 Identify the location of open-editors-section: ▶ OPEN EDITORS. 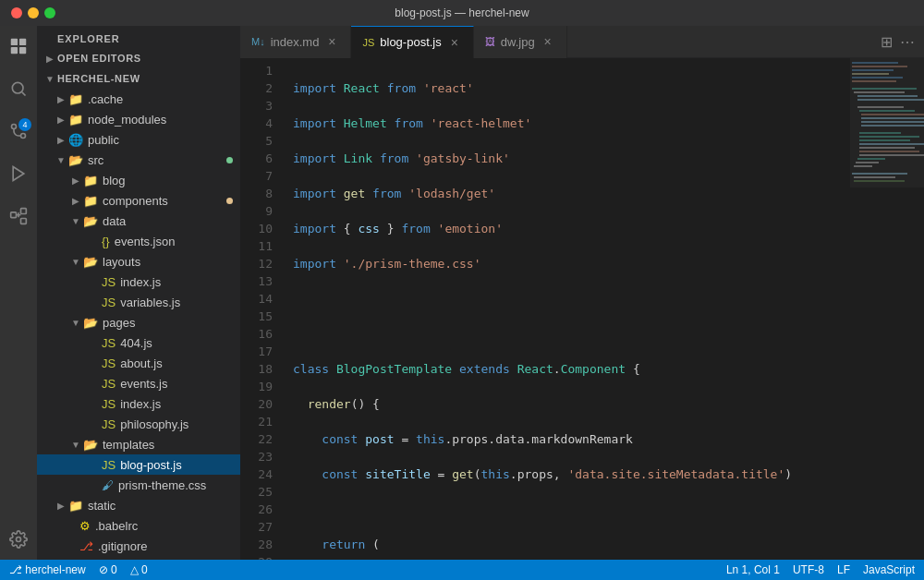
(139, 58).